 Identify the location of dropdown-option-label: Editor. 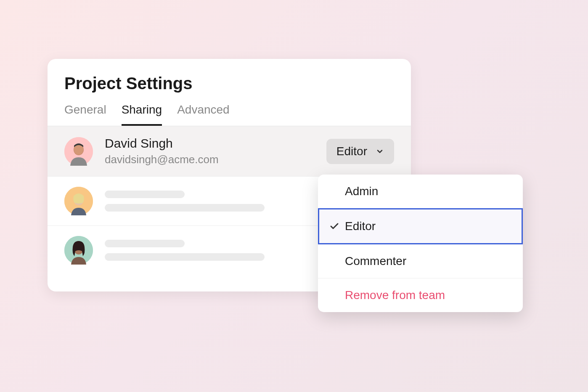
(360, 226).